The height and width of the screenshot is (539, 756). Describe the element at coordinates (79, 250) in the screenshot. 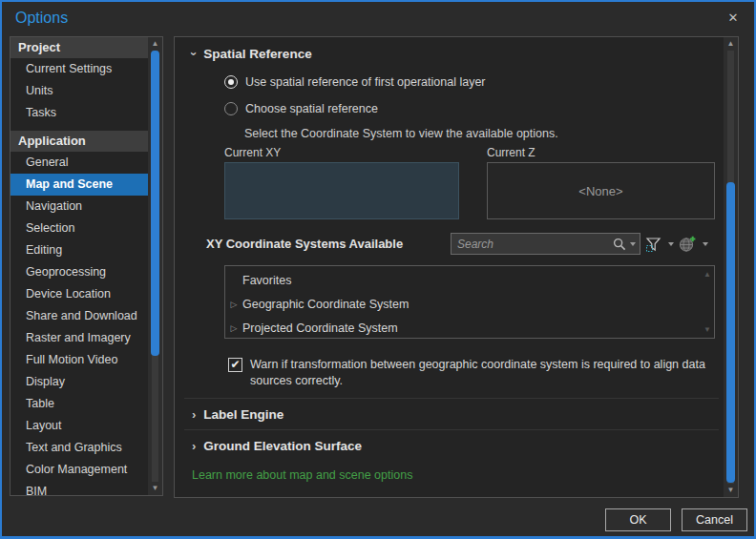

I see `sidebar-item-editing: Editing` at that location.